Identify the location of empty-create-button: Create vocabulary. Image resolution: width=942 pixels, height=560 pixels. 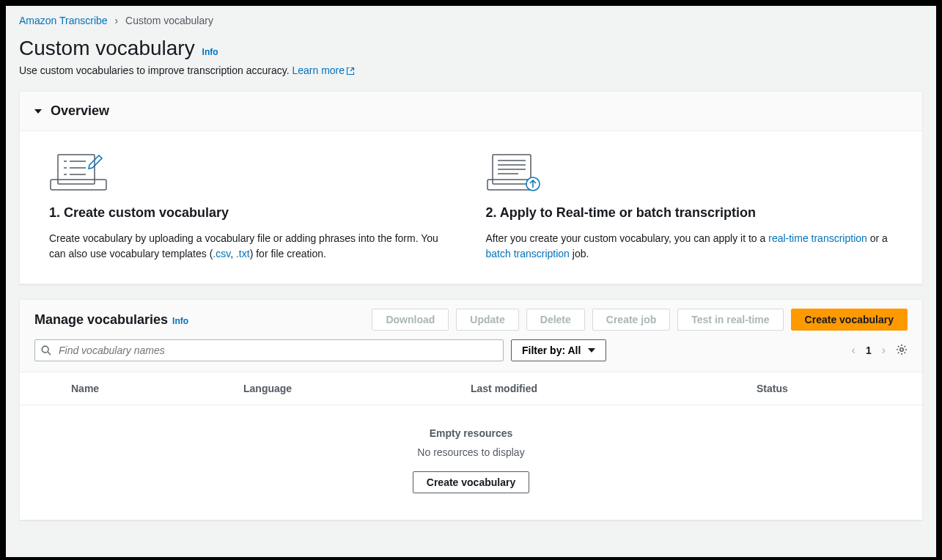
(471, 482).